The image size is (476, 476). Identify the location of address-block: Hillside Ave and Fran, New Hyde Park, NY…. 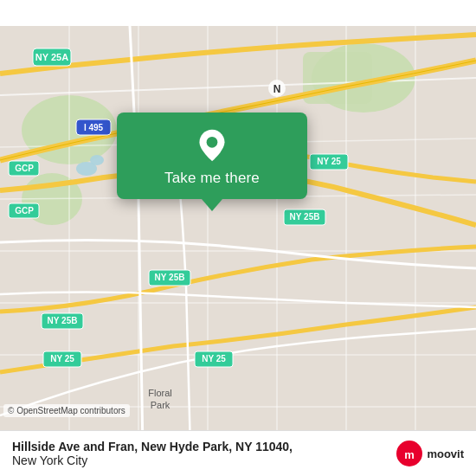
(152, 453).